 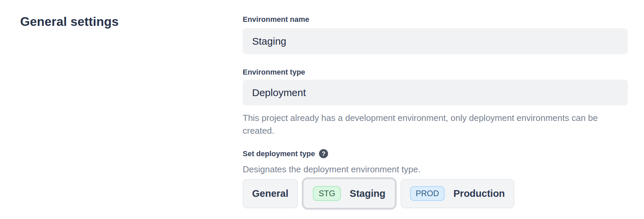 What do you see at coordinates (279, 154) in the screenshot?
I see `deployment-type-label: Set deployment type` at bounding box center [279, 154].